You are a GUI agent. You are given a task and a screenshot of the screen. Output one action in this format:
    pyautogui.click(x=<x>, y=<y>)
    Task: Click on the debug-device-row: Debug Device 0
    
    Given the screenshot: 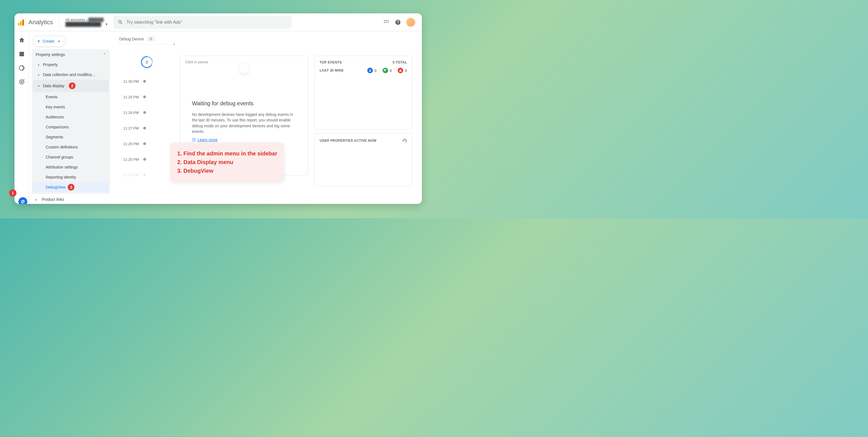 What is the action you would take?
    pyautogui.click(x=266, y=39)
    